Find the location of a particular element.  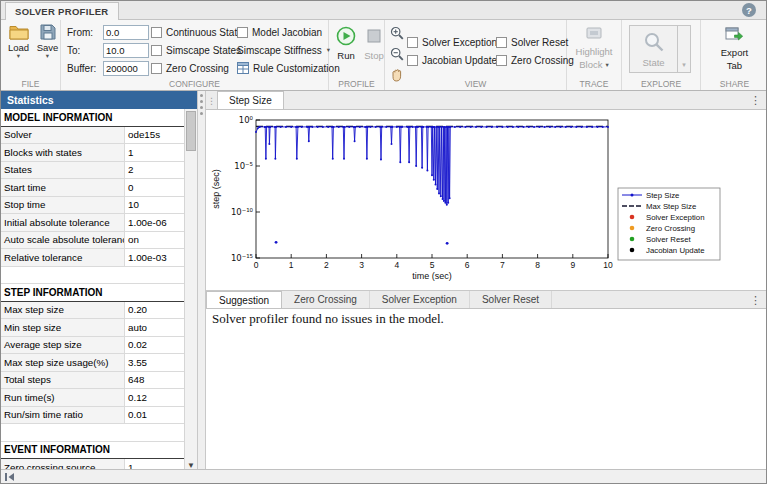

checkbox-simscape-states: Simscape States is located at coordinates (192, 50).